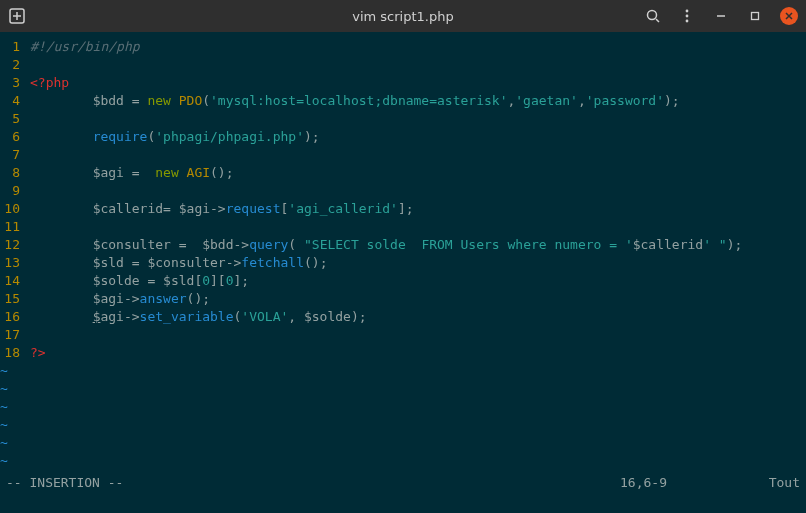 The image size is (806, 513). What do you see at coordinates (416, 83) in the screenshot?
I see `code-content: <?php` at bounding box center [416, 83].